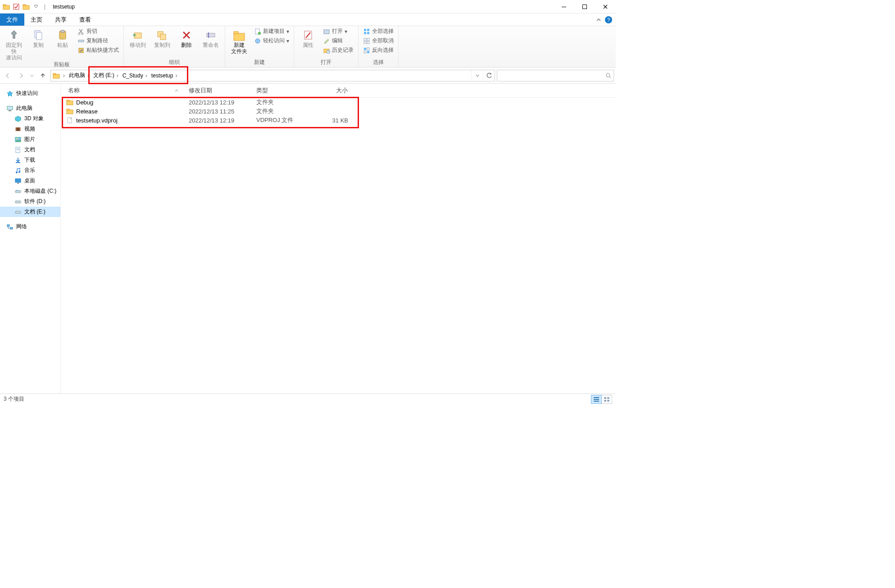  Describe the element at coordinates (30, 94) in the screenshot. I see `nav-quick-access: 快速访问` at that location.